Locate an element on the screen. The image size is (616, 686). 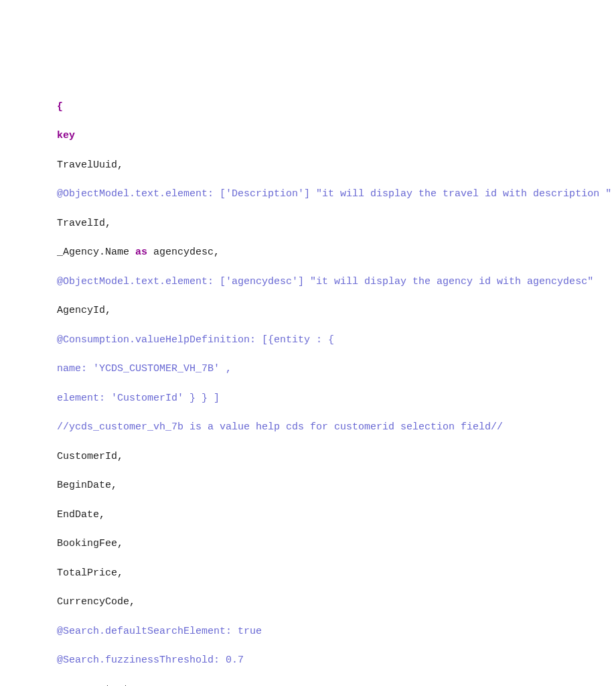
annot-objmodel-agencydesc: @ObjectModel.text.element: ['agencydesc'… is located at coordinates (325, 281).